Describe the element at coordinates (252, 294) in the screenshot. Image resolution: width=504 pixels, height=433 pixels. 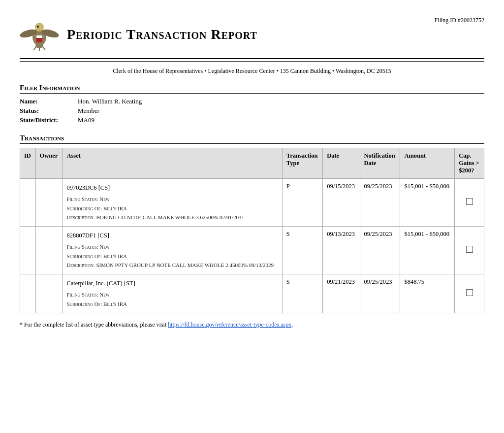
I see `table-row: Caterpillar, Inc. (CAT) [ST] Filing Stat…` at that location.